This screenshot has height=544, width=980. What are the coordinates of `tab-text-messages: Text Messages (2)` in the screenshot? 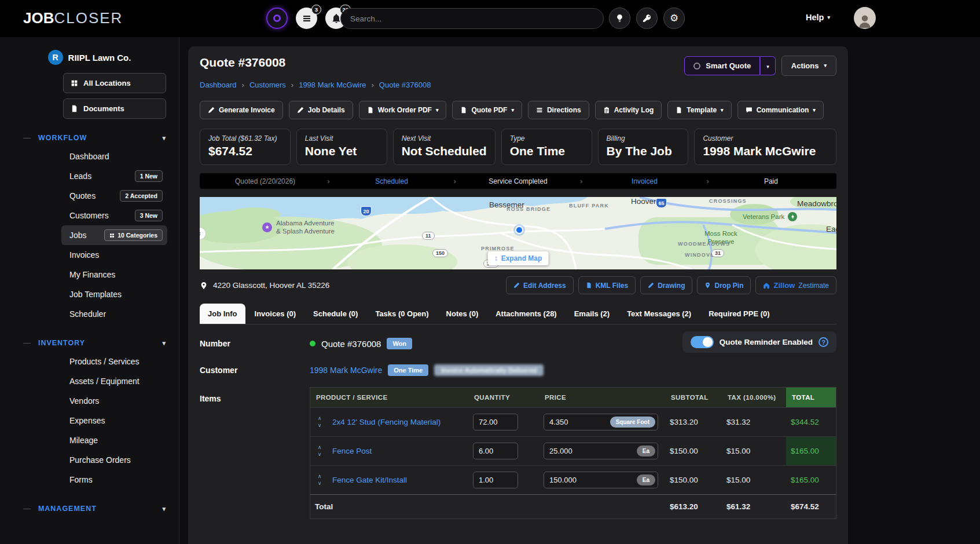 It's located at (659, 314).